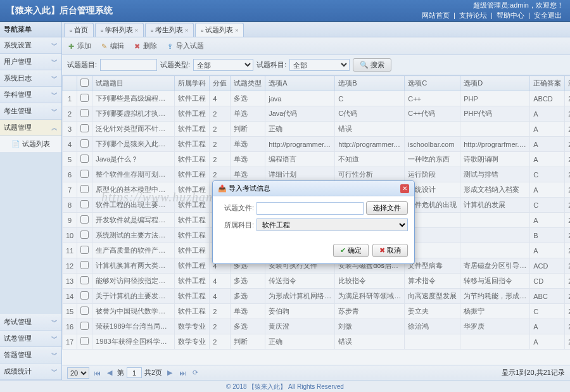 The width and height of the screenshot is (570, 392). What do you see at coordinates (405, 189) in the screenshot?
I see `close-icon: ✕` at bounding box center [405, 189].